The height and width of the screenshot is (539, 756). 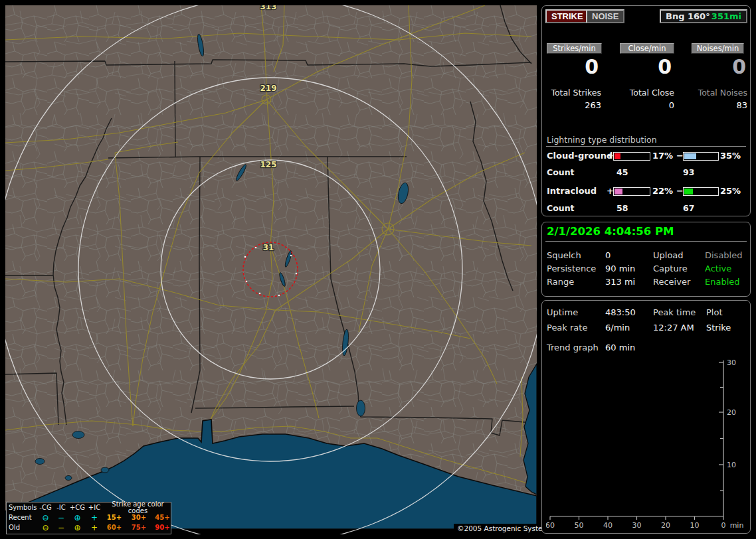 What do you see at coordinates (622, 173) in the screenshot?
I see `cg-pos-count: 45` at bounding box center [622, 173].